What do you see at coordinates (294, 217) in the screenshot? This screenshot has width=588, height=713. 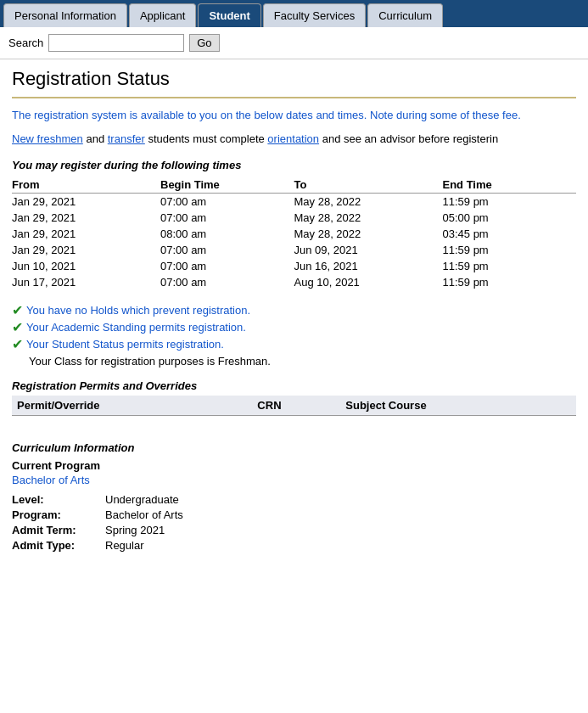 I see `table-row: Jan 29, 202107:00 amMay 28, 202205:00 pm` at bounding box center [294, 217].